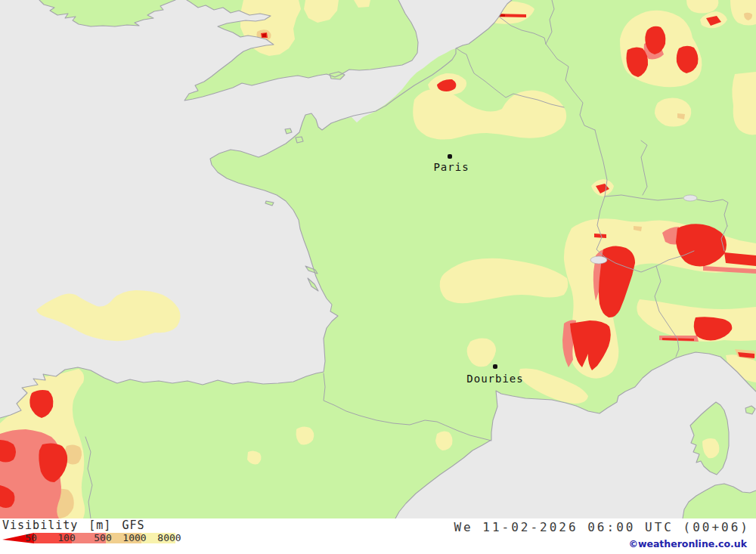 Image resolution: width=756 pixels, height=554 pixels. Describe the element at coordinates (599, 260) in the screenshot. I see `lake-geneva` at that location.